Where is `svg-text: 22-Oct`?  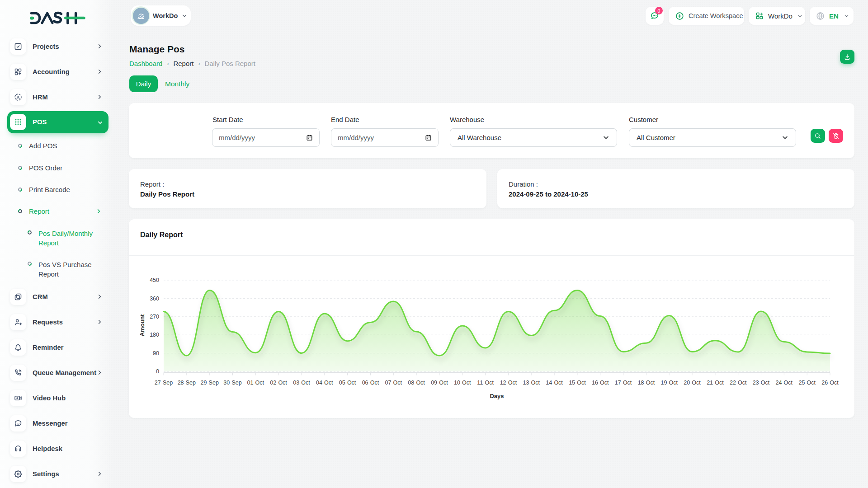 svg-text: 22-Oct is located at coordinates (738, 383).